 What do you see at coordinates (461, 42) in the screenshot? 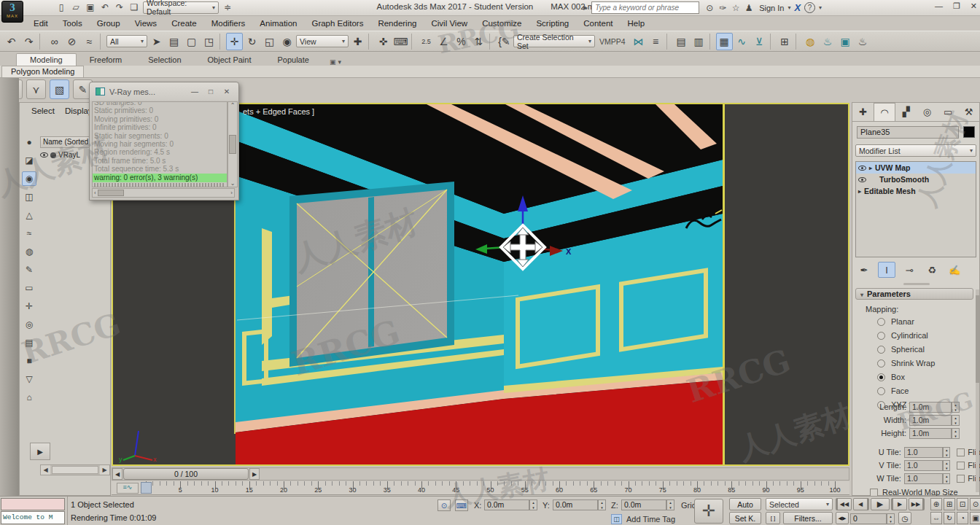
I see `percent-snap-icon: %` at bounding box center [461, 42].